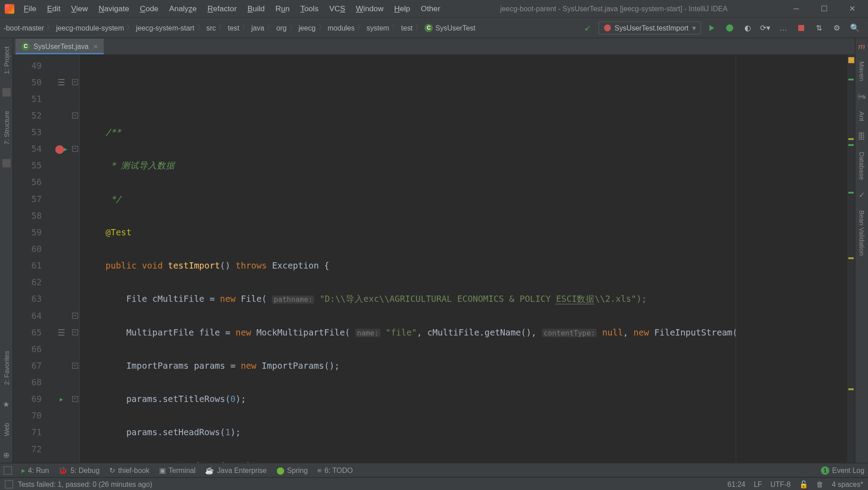 The height and width of the screenshot is (490, 868). What do you see at coordinates (61, 46) in the screenshot?
I see `tab-label: SysUserTest.java` at bounding box center [61, 46].